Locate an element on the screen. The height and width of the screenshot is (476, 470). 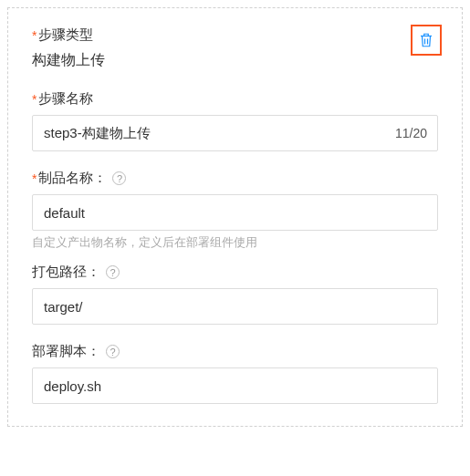
deploy-script-input is located at coordinates (235, 386).